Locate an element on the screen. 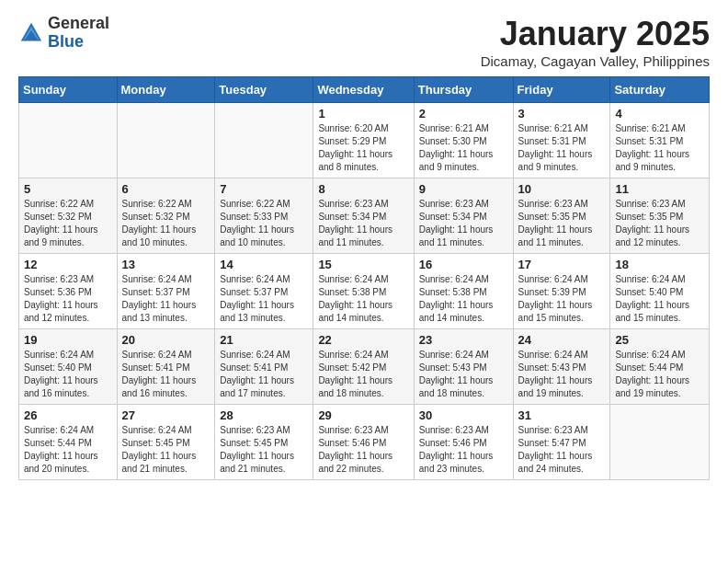 The height and width of the screenshot is (563, 728). day-number: 29 is located at coordinates (363, 416).